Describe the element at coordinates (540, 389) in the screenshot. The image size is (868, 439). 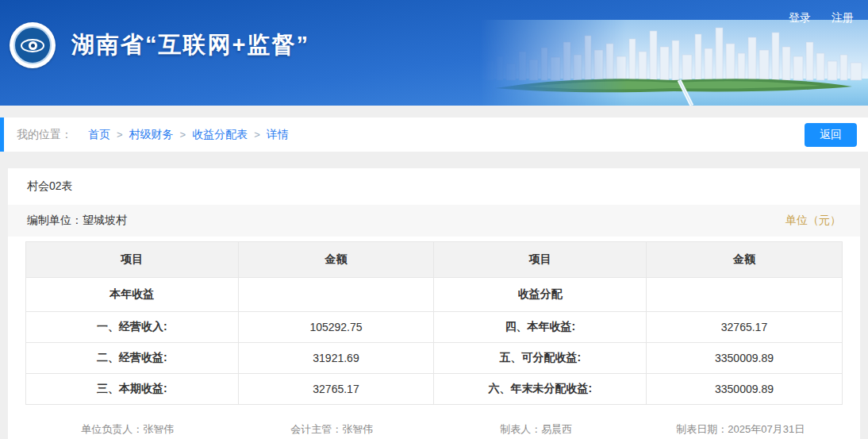
I see `item-label: 六、年末未分配收益:` at that location.